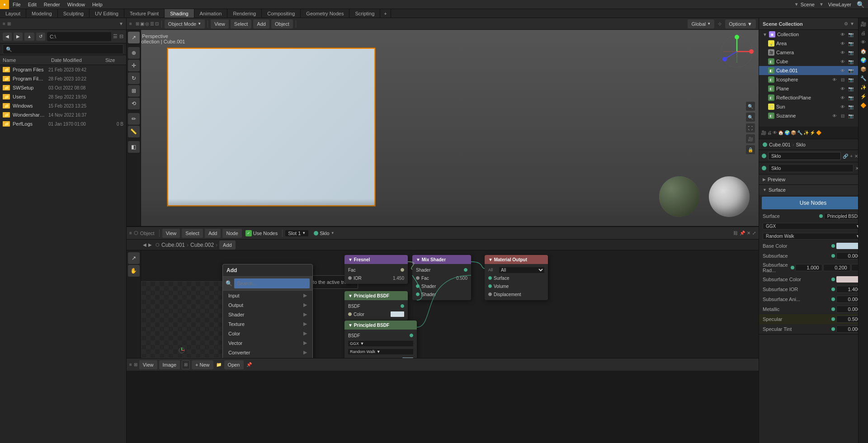 The width and height of the screenshot is (868, 443). I want to click on tab-rendering: Rendering, so click(245, 14).